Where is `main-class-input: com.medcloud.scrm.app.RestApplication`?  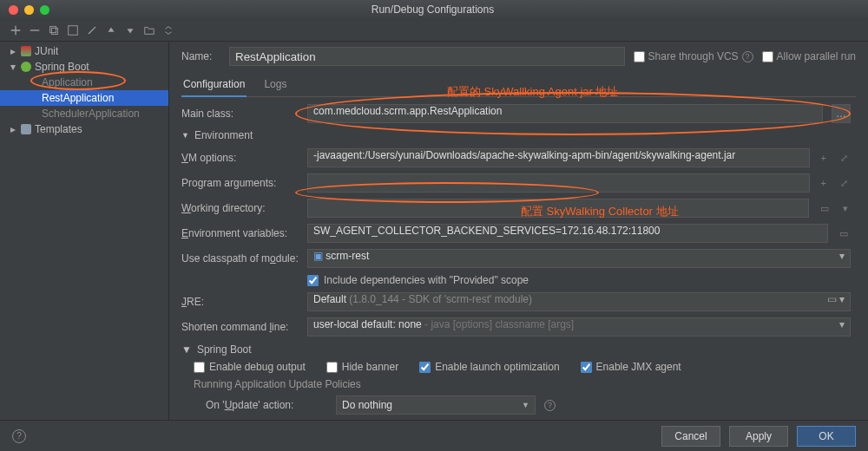 main-class-input: com.medcloud.scrm.app.RestApplication is located at coordinates (565, 114).